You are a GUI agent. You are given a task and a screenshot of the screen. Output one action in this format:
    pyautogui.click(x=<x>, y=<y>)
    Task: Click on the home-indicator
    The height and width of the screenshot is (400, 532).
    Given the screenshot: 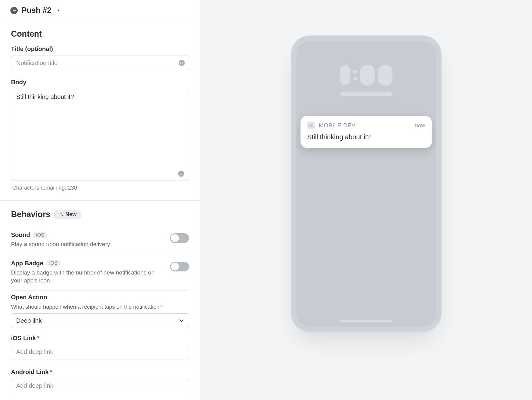 What is the action you would take?
    pyautogui.click(x=366, y=321)
    